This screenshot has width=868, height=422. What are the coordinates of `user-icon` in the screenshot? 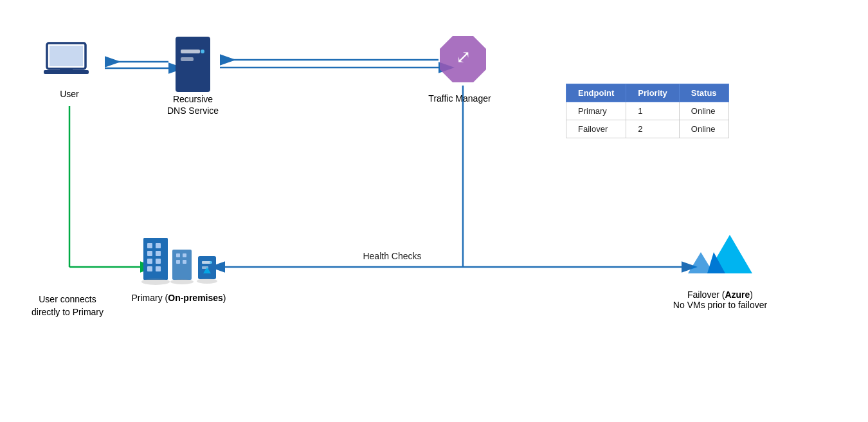 It's located at (69, 62).